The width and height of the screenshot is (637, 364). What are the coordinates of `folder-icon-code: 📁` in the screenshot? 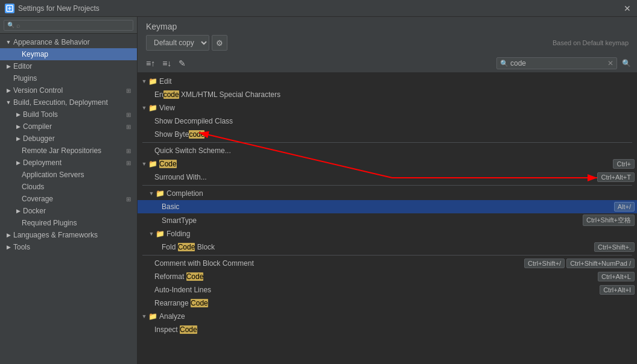 It's located at (153, 164).